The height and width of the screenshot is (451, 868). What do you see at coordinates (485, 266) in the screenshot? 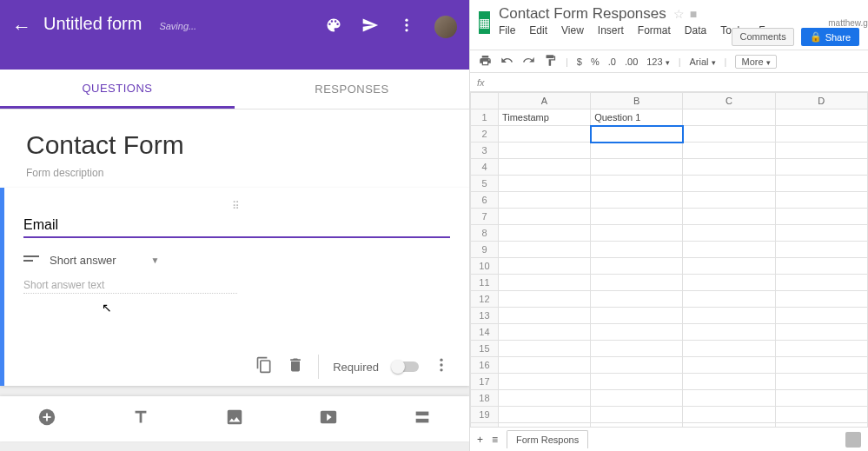
I see `row-header: 10` at bounding box center [485, 266].